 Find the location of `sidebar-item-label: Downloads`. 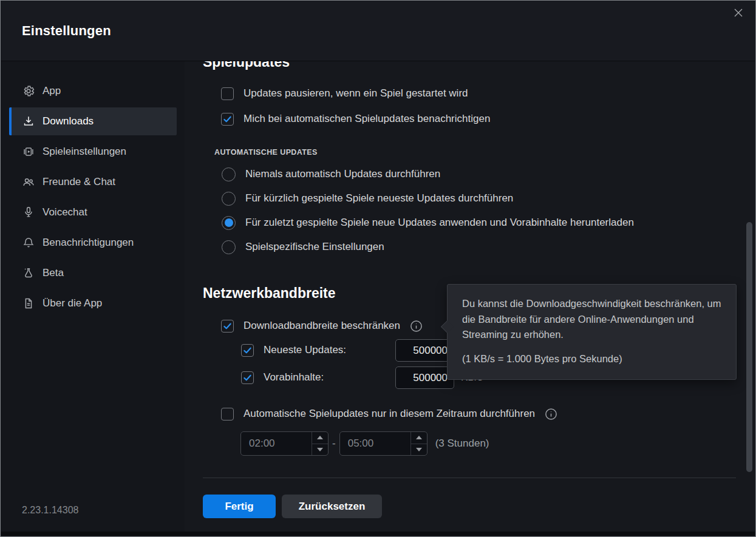

sidebar-item-label: Downloads is located at coordinates (68, 121).